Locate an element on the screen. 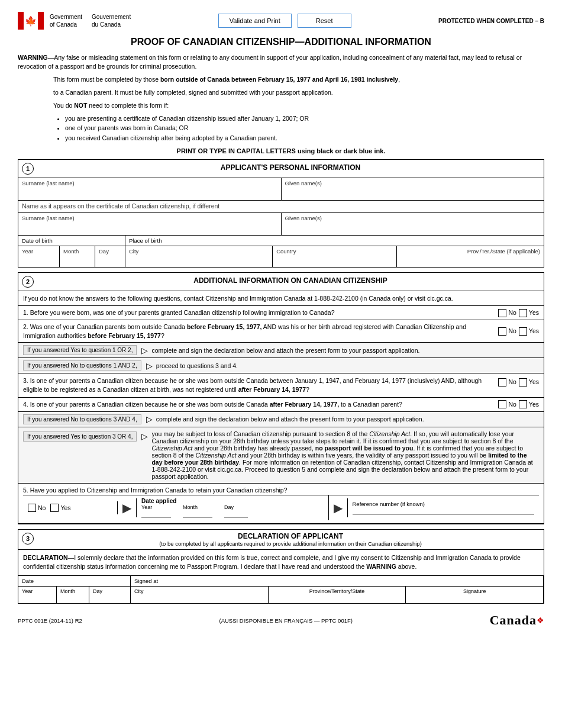  sig-prov-input is located at coordinates (337, 598).